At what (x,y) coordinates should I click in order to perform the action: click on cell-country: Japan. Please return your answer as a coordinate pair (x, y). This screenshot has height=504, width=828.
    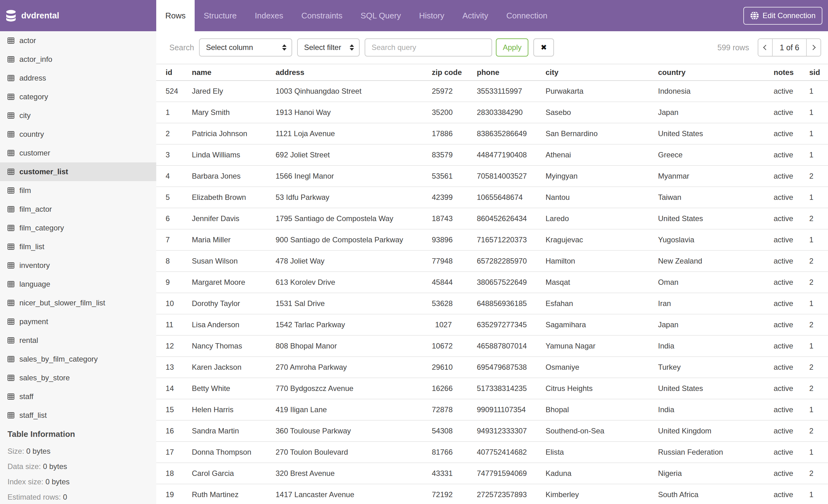
    Looking at the image, I should click on (716, 112).